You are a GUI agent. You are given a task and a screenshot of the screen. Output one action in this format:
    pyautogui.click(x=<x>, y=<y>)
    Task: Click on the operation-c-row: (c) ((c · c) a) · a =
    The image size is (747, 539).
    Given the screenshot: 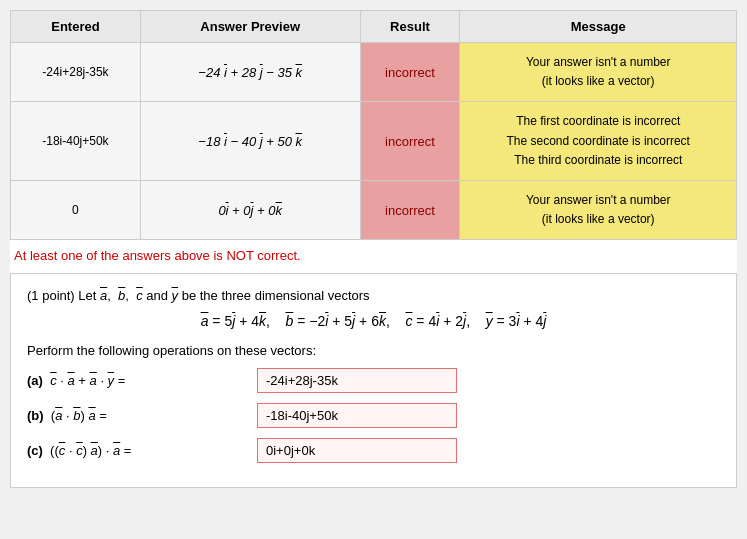 What is the action you would take?
    pyautogui.click(x=374, y=450)
    